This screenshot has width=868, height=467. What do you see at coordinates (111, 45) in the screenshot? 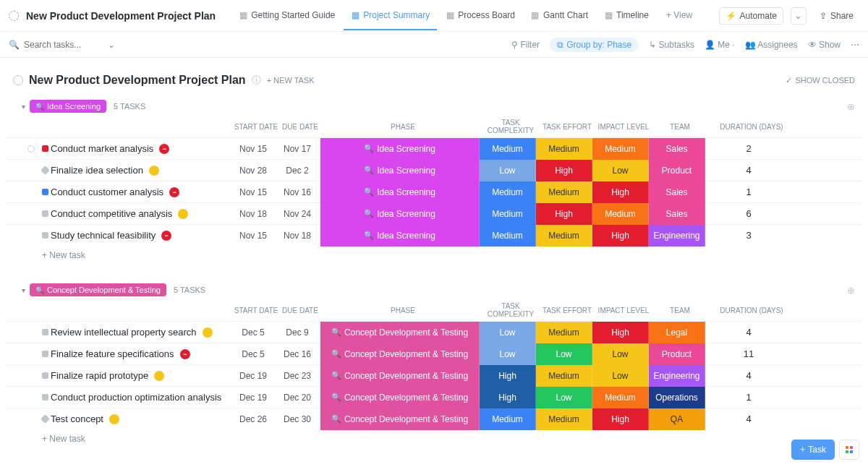
I see `search-chevron-icon: ⌄` at bounding box center [111, 45].